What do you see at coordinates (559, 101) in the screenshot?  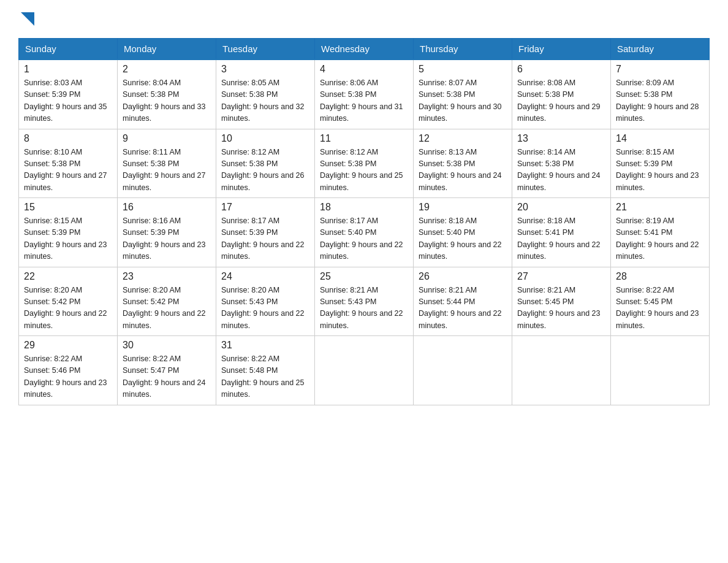 I see `day-info: Sunrise: 8:08 AMSunset: 5:38 PMDaylight:…` at bounding box center [559, 101].